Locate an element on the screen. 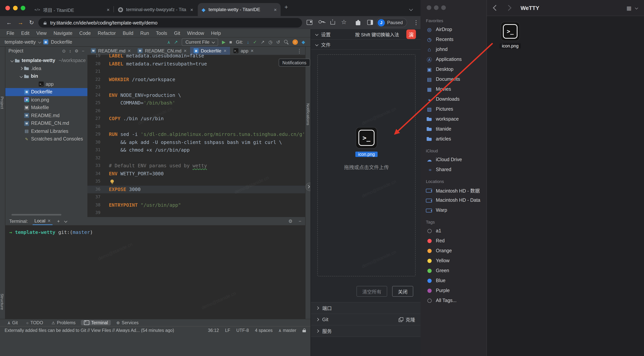 This screenshot has width=644, height=356. clone-button: 克隆 is located at coordinates (407, 320).